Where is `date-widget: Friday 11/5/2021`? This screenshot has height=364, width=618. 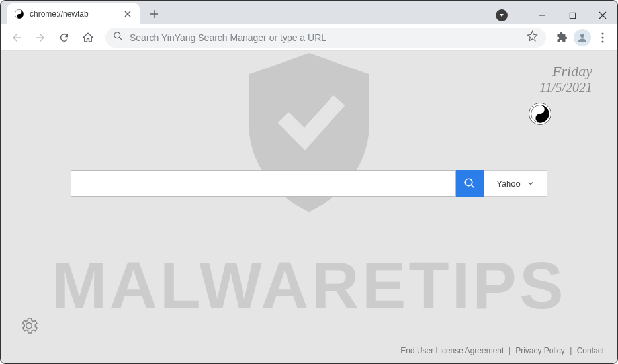
date-widget: Friday 11/5/2021 is located at coordinates (566, 79).